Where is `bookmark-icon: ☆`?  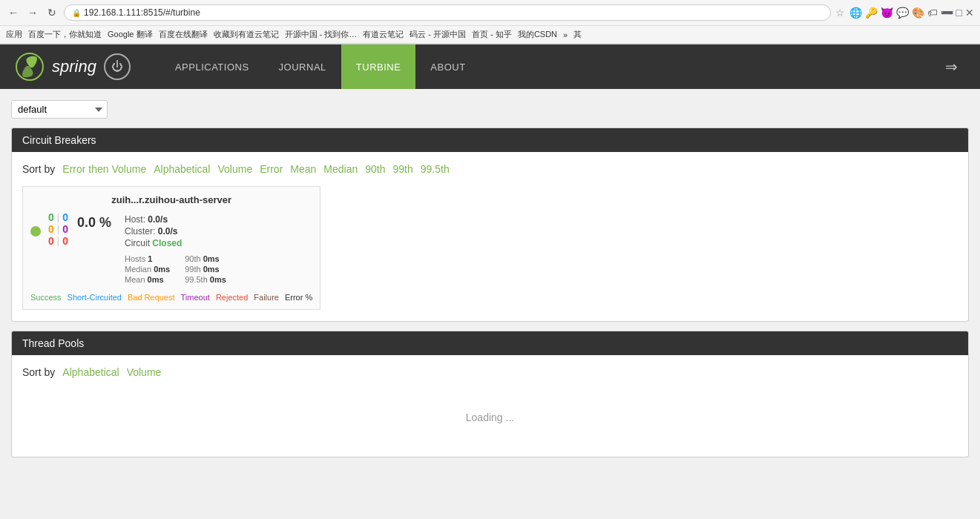 bookmark-icon: ☆ is located at coordinates (840, 13).